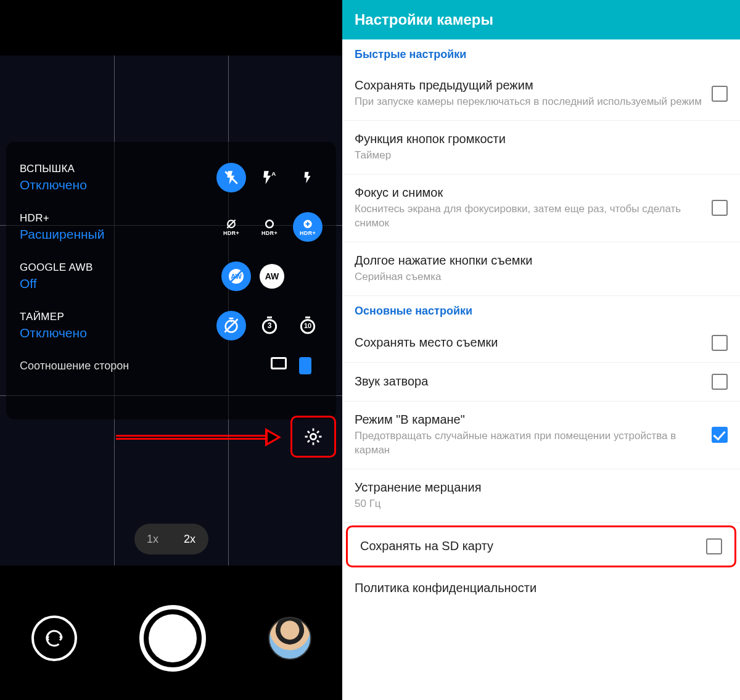 This screenshot has width=740, height=700. I want to click on setting-focus-shot: Фокус и снимок Коснитесь экрана для фоку…, so click(541, 208).